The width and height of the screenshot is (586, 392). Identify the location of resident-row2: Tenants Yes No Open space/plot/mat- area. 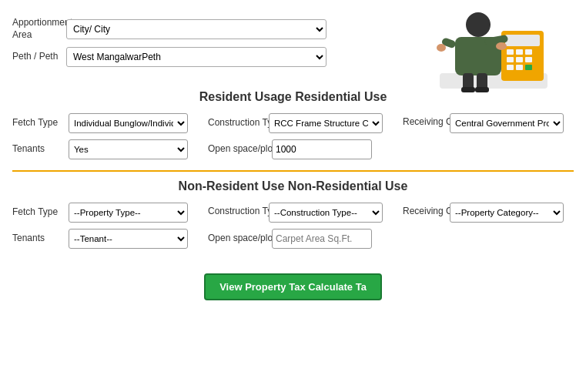
(293, 149).